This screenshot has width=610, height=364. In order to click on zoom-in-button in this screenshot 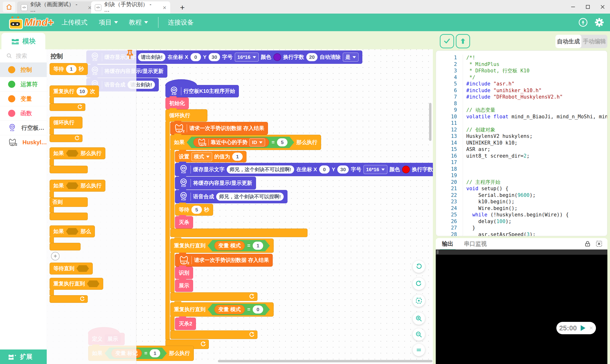, I will do `click(419, 318)`.